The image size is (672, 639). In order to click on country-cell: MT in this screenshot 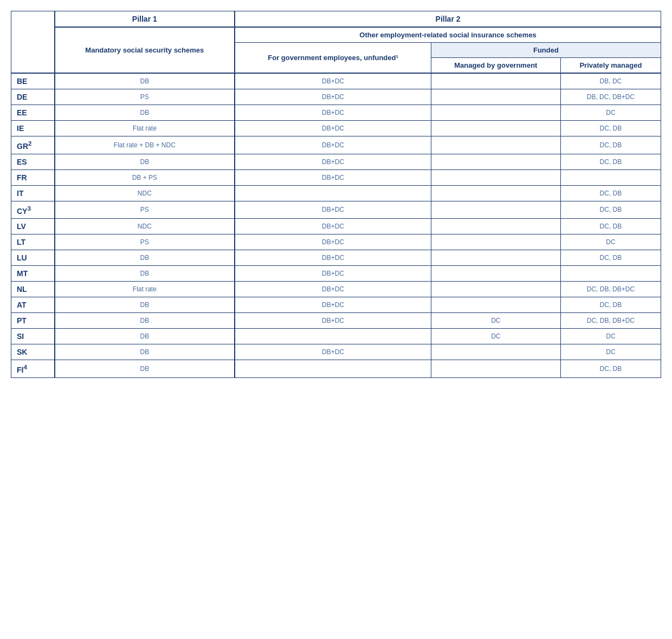, I will do `click(33, 274)`.